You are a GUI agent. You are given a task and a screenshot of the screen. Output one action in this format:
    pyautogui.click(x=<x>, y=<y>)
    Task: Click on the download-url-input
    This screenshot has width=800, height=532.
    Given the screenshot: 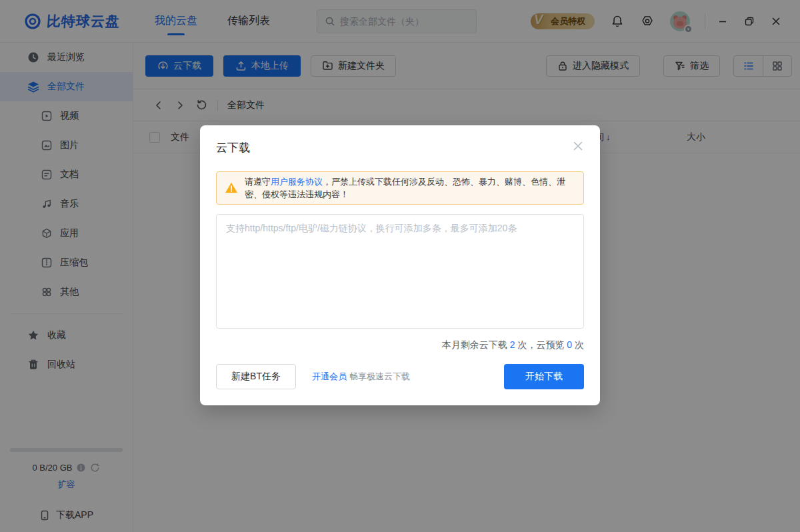 What is the action you would take?
    pyautogui.click(x=400, y=271)
    